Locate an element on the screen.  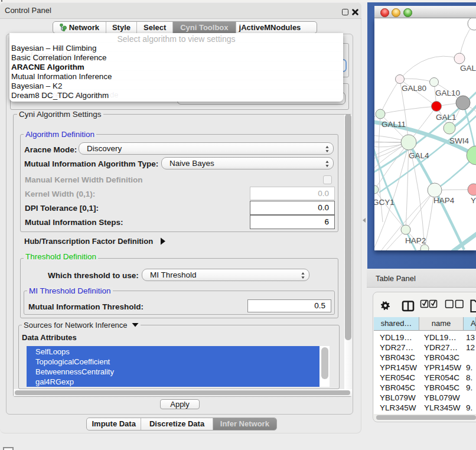
svg-text: GAL7 is located at coordinates (468, 69).